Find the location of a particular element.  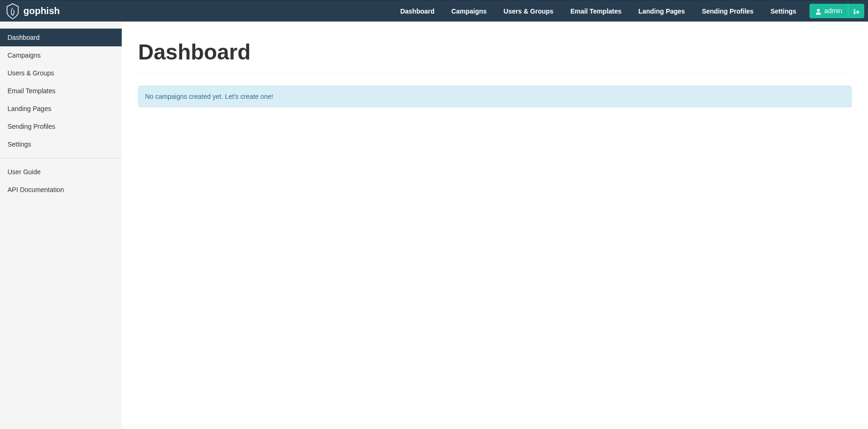

topnav-item-users-groups: Users & Groups is located at coordinates (529, 11).